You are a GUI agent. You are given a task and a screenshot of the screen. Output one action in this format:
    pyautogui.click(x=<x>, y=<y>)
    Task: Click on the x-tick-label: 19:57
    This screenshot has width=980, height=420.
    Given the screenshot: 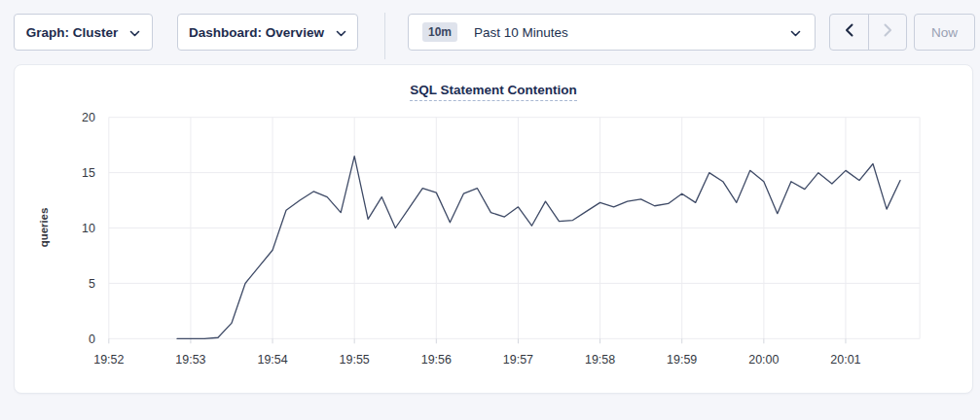 What is the action you would take?
    pyautogui.click(x=518, y=360)
    